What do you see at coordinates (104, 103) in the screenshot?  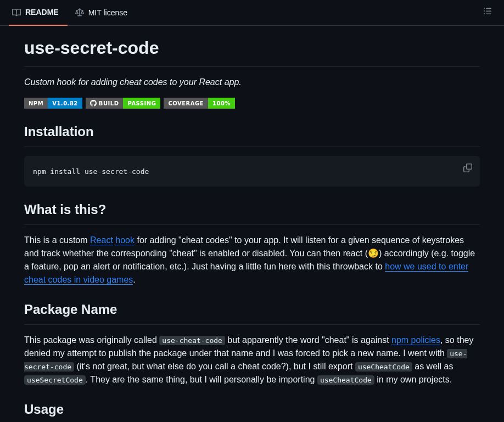 I see `badge-build-label: BUILD` at bounding box center [104, 103].